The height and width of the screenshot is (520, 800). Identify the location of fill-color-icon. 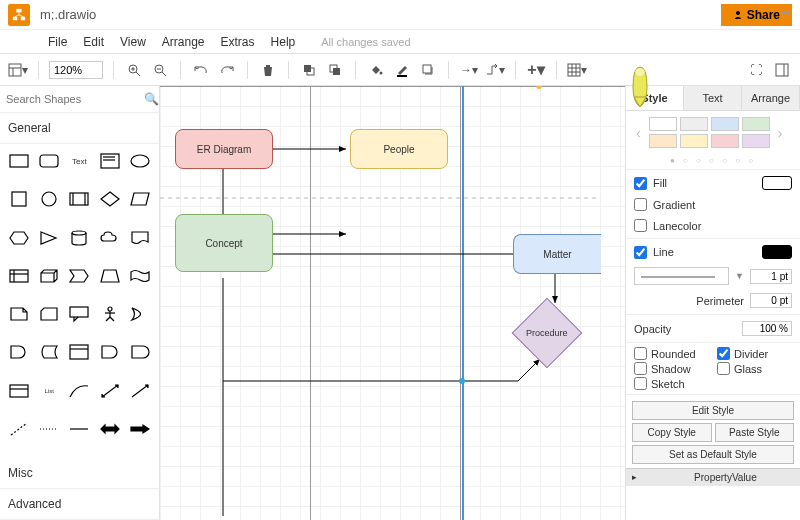
(376, 70).